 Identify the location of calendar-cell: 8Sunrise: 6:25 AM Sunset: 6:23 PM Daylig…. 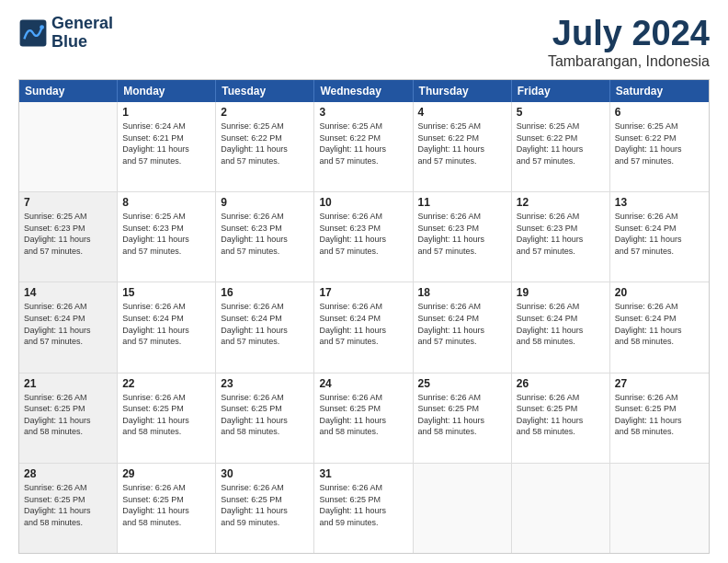
(167, 237).